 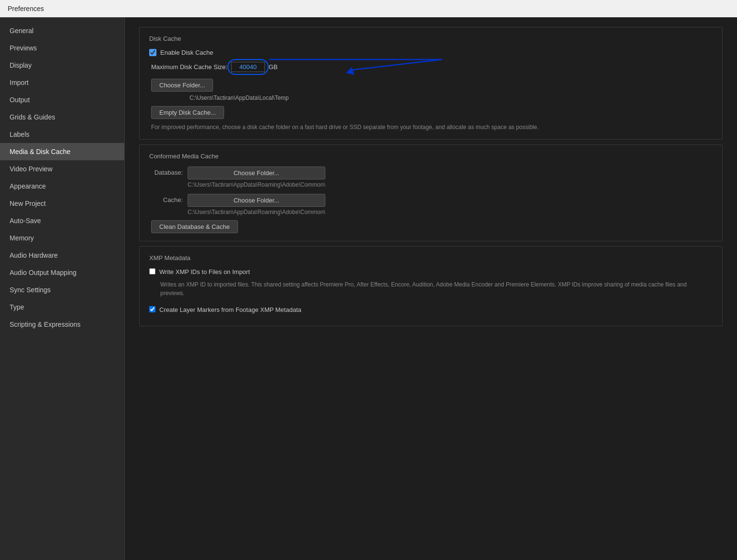 What do you see at coordinates (431, 85) in the screenshot?
I see `choose-folder-row: Choose Folder...` at bounding box center [431, 85].